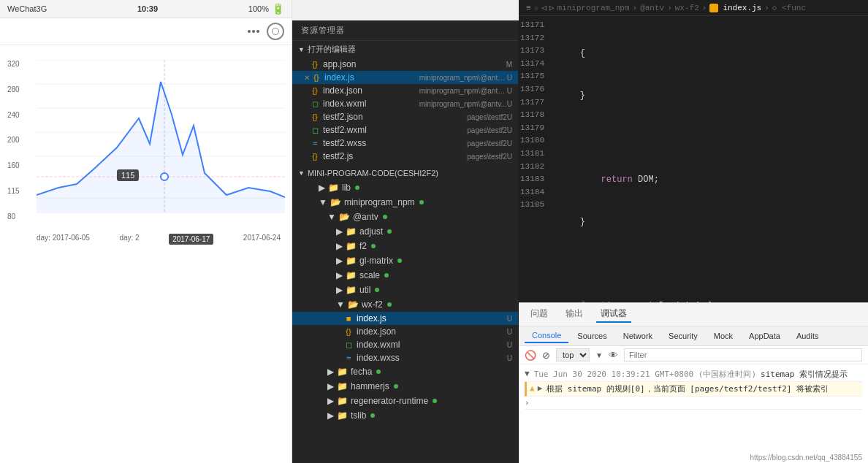 This screenshot has width=868, height=463. I want to click on status-dot-fecha, so click(378, 372).